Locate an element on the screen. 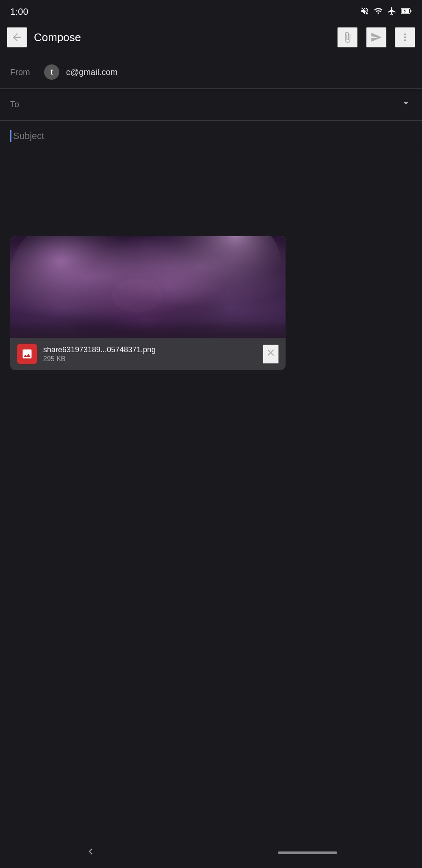 This screenshot has height=868, width=422. avatar: t is located at coordinates (52, 72).